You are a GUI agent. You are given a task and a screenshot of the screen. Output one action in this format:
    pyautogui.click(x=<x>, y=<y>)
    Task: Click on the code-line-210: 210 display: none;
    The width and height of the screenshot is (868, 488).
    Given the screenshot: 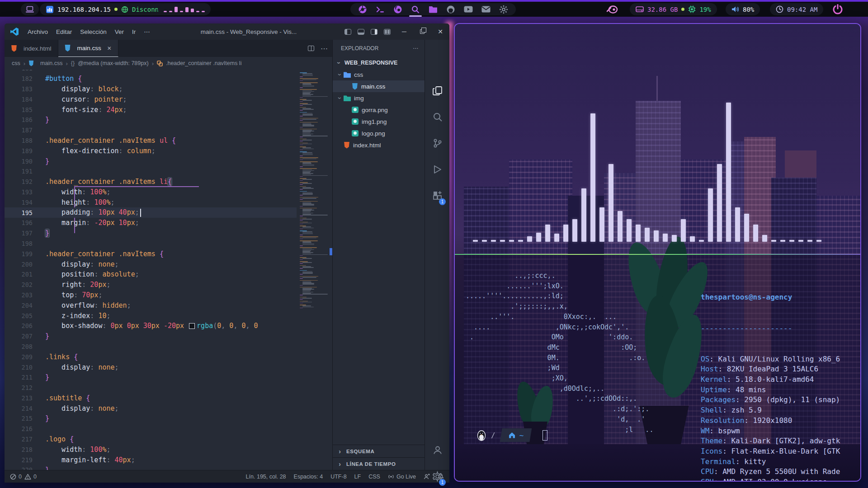 What is the action you would take?
    pyautogui.click(x=151, y=367)
    